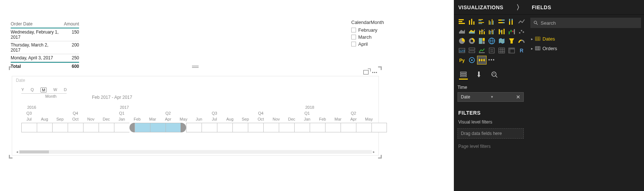 This screenshot has height=191, width=644. What do you see at coordinates (377, 30) in the screenshot?
I see `slicer-item: February` at bounding box center [377, 30].